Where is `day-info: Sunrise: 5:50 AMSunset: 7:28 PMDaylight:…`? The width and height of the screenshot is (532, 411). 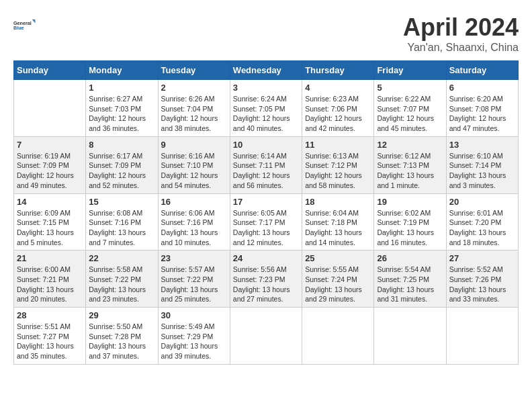
day-info: Sunrise: 5:50 AMSunset: 7:28 PMDaylight:… is located at coordinates (122, 341).